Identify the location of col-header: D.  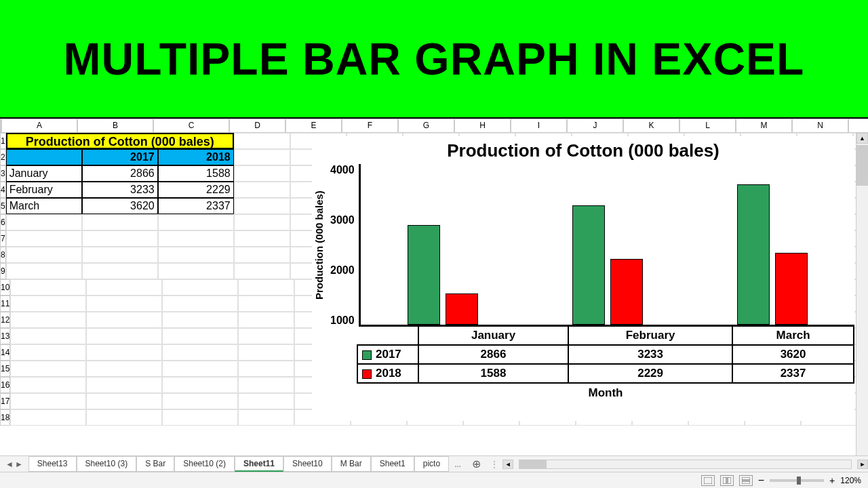
(258, 126).